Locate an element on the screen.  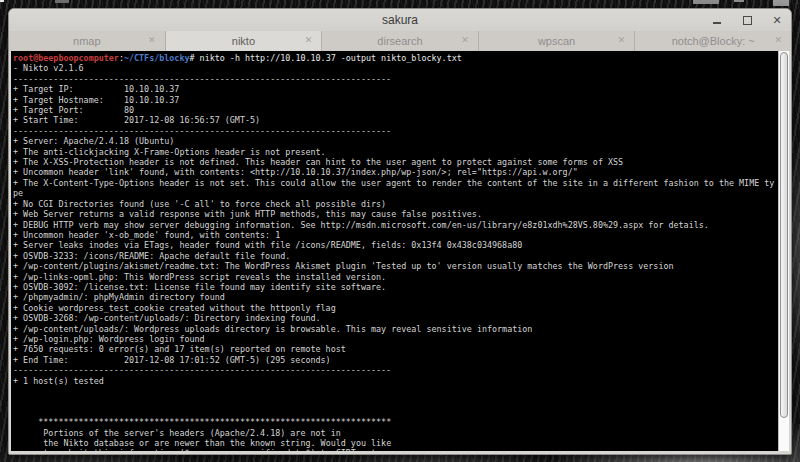
tab-label: nikto is located at coordinates (244, 41).